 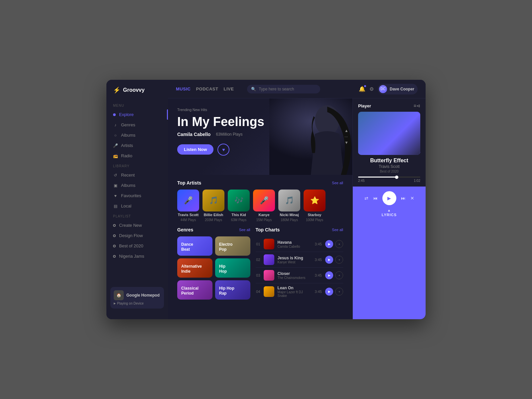 What do you see at coordinates (315, 205) in the screenshot?
I see `artist-card-starboy: ⭐ Starboy 100M Plays` at bounding box center [315, 205].